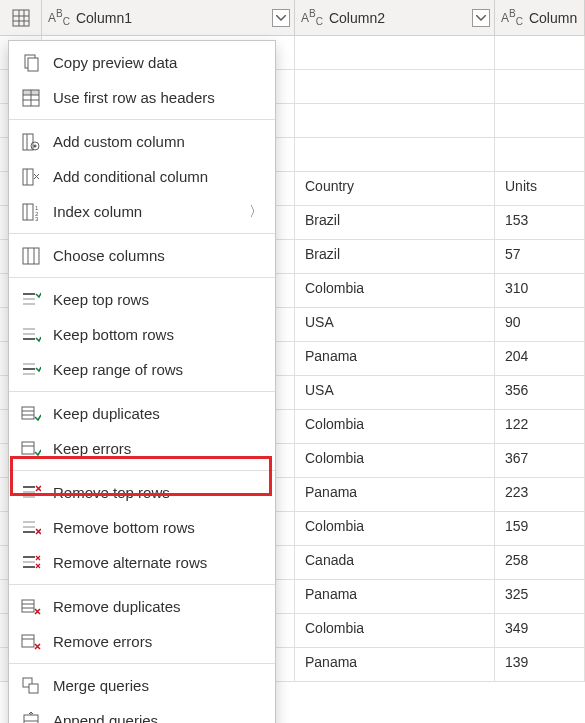 This screenshot has width=585, height=723. I want to click on choose-columns-icon, so click(31, 256).